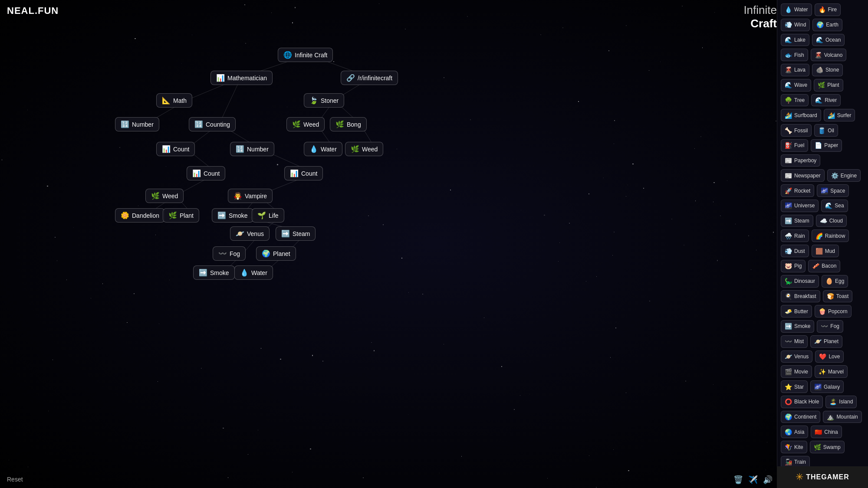 The height and width of the screenshot is (488, 868). Describe the element at coordinates (798, 191) in the screenshot. I see `sidebar-item-23: 🚀Rocket` at that location.